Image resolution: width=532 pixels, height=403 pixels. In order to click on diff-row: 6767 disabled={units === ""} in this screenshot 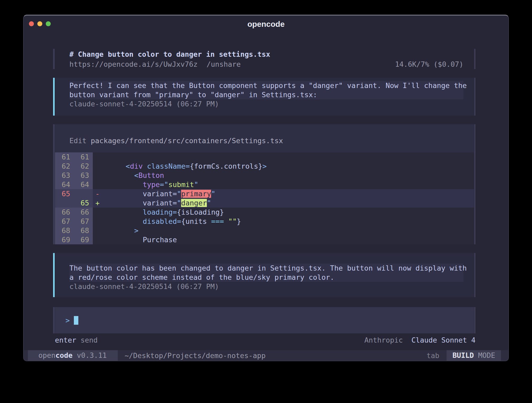, I will do `click(264, 221)`.